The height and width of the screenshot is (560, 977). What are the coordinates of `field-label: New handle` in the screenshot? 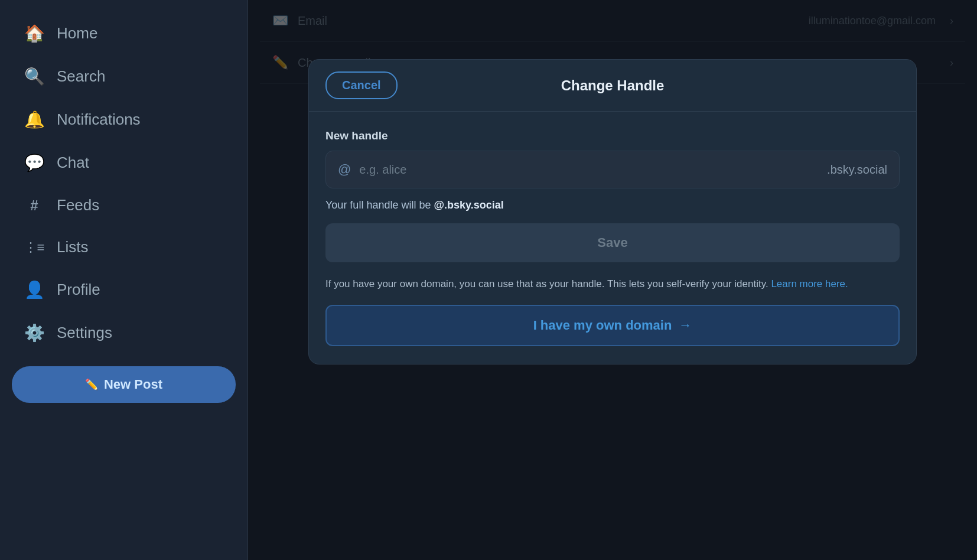 It's located at (613, 136).